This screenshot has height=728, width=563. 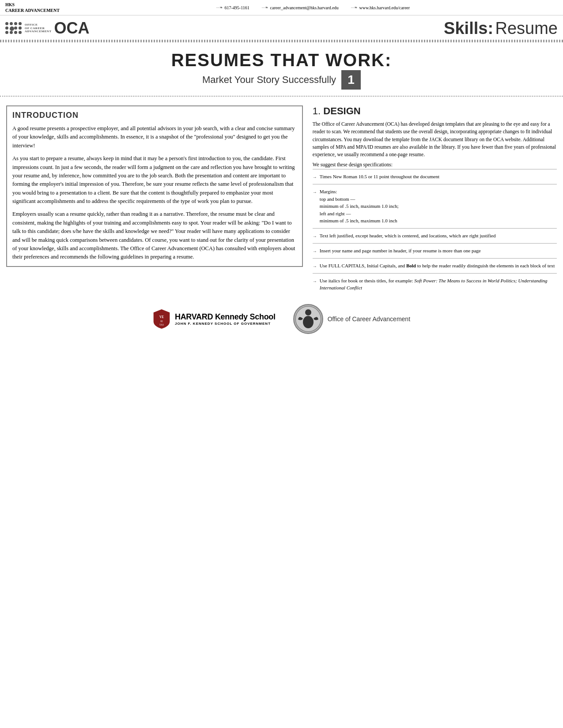 I want to click on spec-arrow-icon-4: →, so click(x=315, y=251).